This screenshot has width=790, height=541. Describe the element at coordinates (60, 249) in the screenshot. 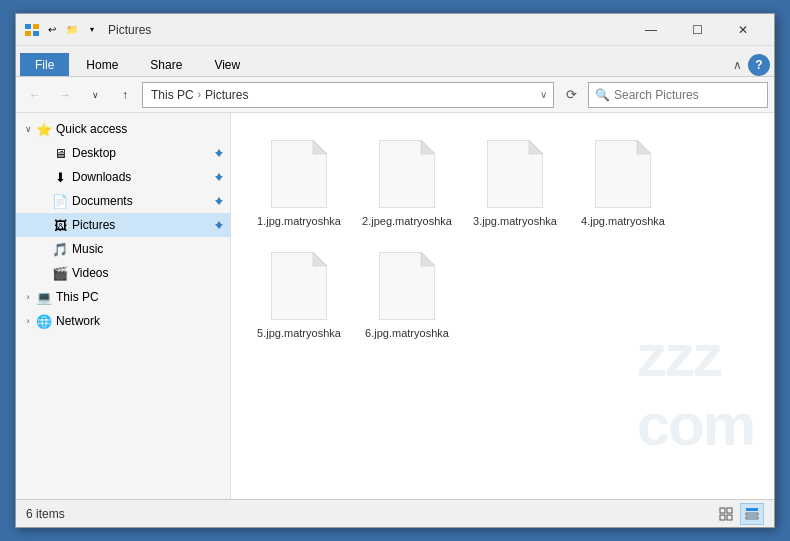

I see `folder-icon-music: 🎵` at that location.